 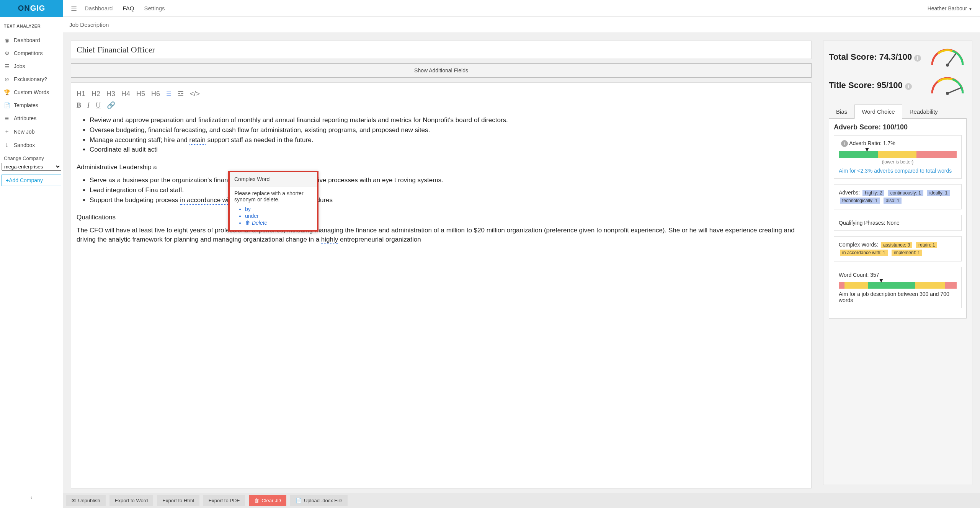 I want to click on bullet-item: Coordinate all audit acti, so click(x=448, y=150).